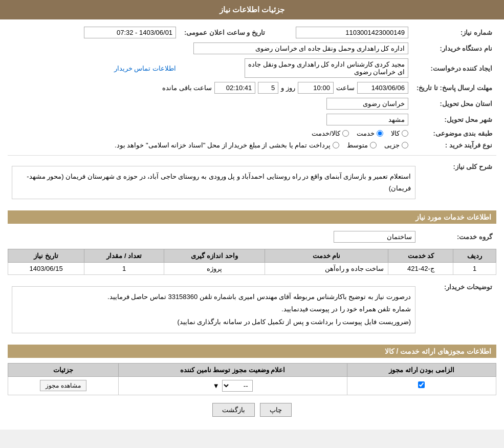  Describe the element at coordinates (326, 68) in the screenshot. I see `creator-value: مجید کردی کارشناس اداره کل راهداری وحمل …` at that location.